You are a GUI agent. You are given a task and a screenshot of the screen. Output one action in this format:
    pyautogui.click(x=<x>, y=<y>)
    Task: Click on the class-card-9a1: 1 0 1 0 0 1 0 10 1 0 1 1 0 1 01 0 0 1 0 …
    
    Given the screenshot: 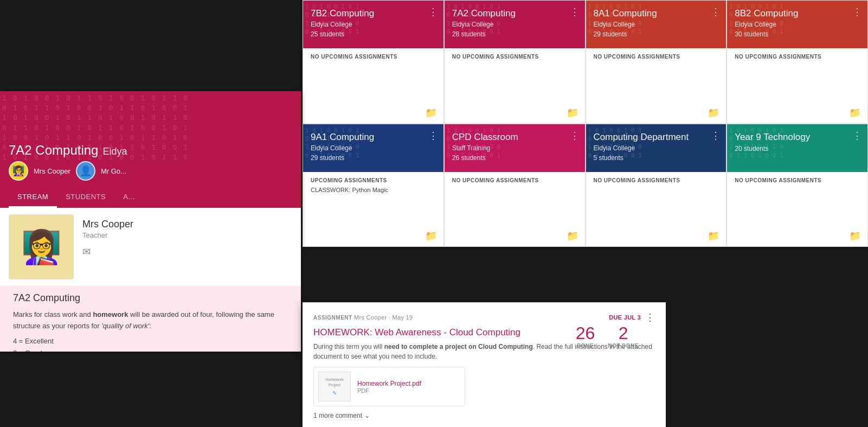 What is the action you would take?
    pyautogui.click(x=373, y=186)
    